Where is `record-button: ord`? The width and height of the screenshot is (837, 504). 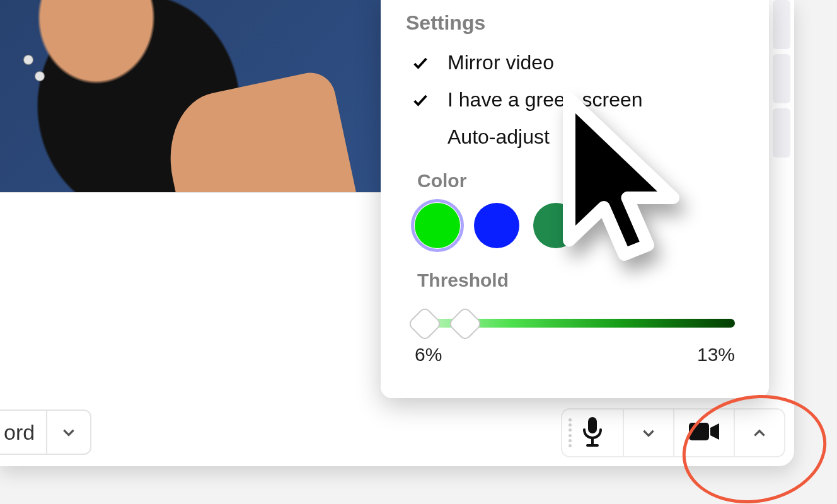 record-button: ord is located at coordinates (23, 432).